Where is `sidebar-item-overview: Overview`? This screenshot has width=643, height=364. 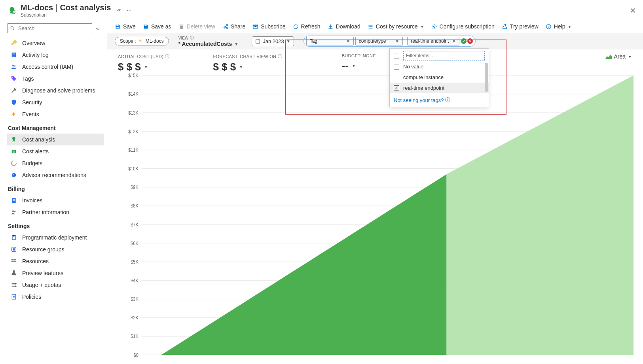 sidebar-item-overview: Overview is located at coordinates (55, 43).